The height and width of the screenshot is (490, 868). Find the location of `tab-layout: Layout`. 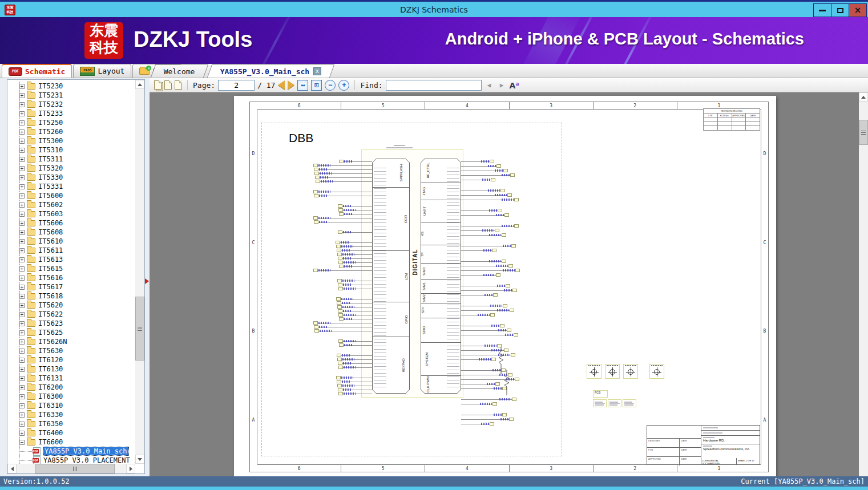

tab-layout: Layout is located at coordinates (102, 71).